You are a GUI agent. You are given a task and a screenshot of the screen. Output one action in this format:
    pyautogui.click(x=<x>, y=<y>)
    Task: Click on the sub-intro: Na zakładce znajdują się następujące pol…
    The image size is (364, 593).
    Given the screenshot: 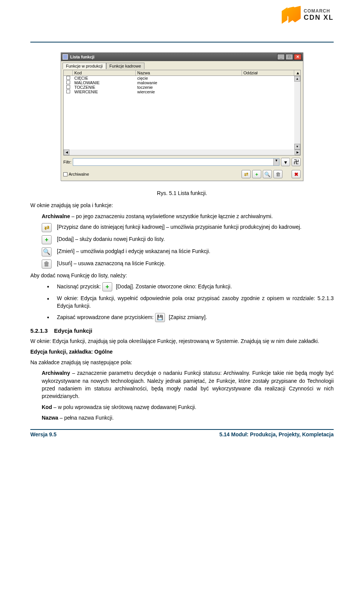 What is the action you would take?
    pyautogui.click(x=182, y=362)
    